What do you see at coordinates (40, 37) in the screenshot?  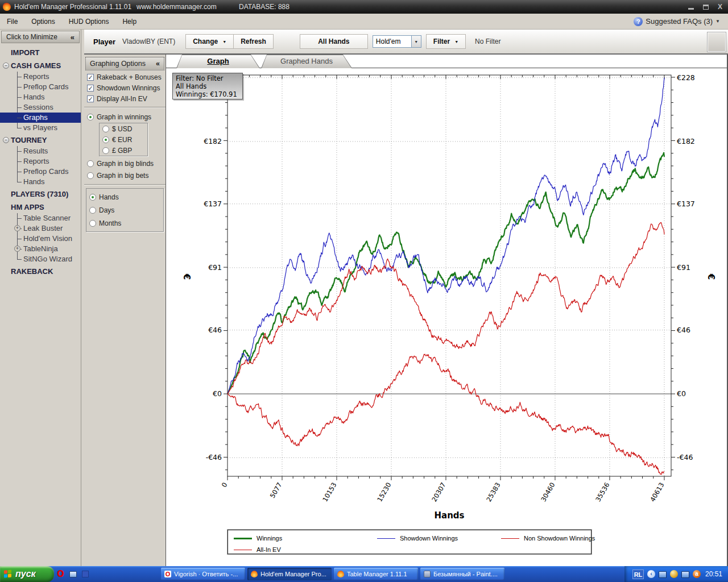 I see `click-to-minimize: Click to Minimize «` at bounding box center [40, 37].